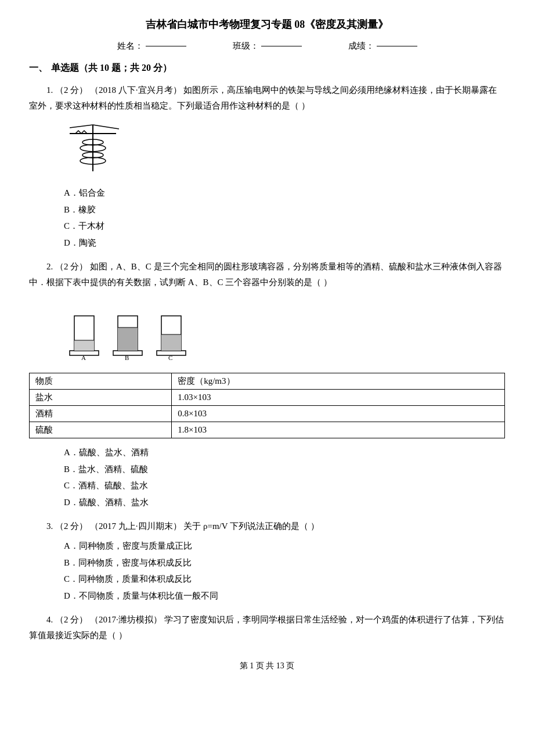  What do you see at coordinates (284, 596) in the screenshot?
I see `q3-option-d: D．不同物质，质量与体积比值一般不同` at bounding box center [284, 596].